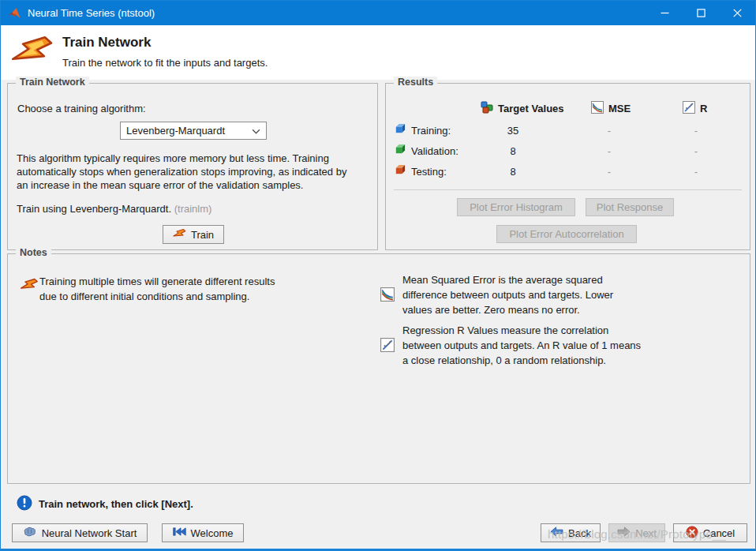  What do you see at coordinates (737, 13) in the screenshot?
I see `close-button` at bounding box center [737, 13].